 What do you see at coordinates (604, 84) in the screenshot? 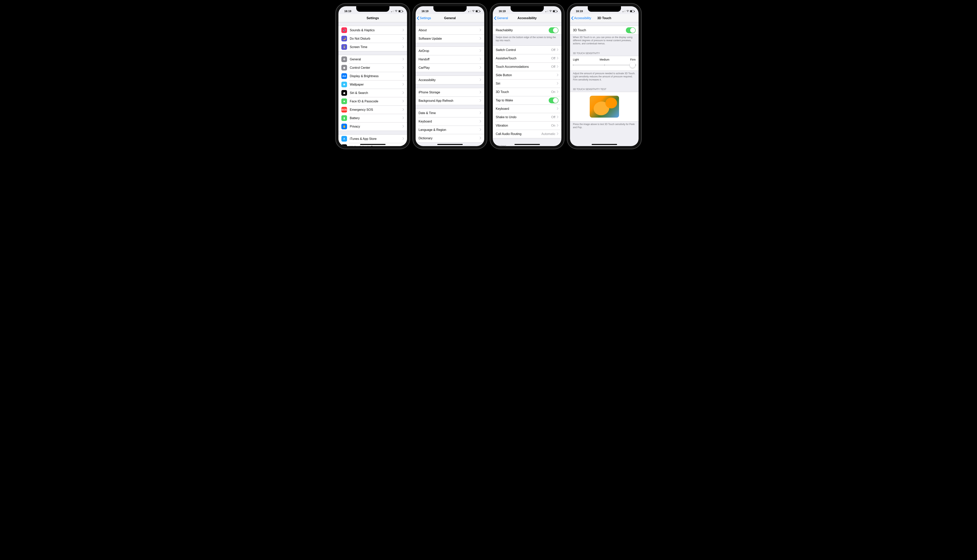
I see `content: 3D TouchWhen 3D Touch is on, you can pre…` at bounding box center [604, 84].